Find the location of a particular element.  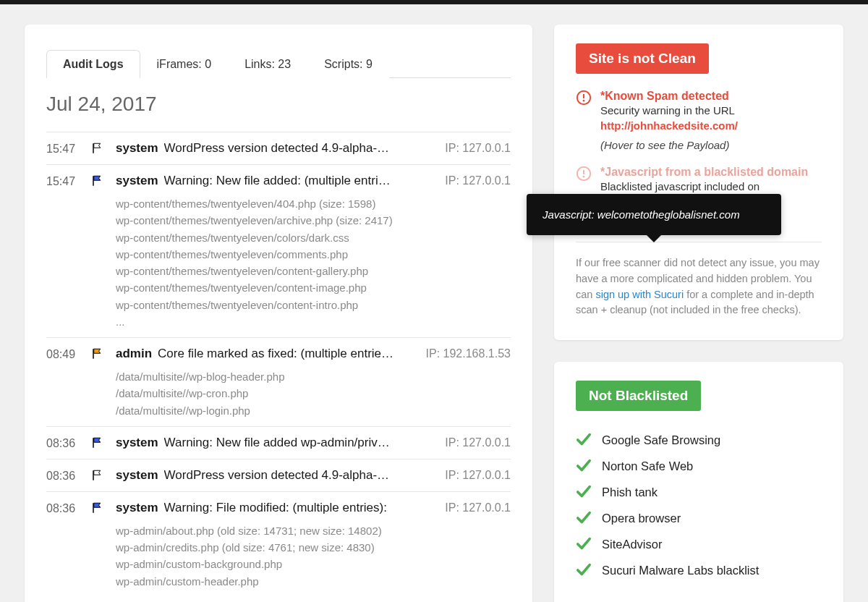

log-detail-line: wp-admin/about.php (old size: 14731; new… is located at coordinates (313, 531).